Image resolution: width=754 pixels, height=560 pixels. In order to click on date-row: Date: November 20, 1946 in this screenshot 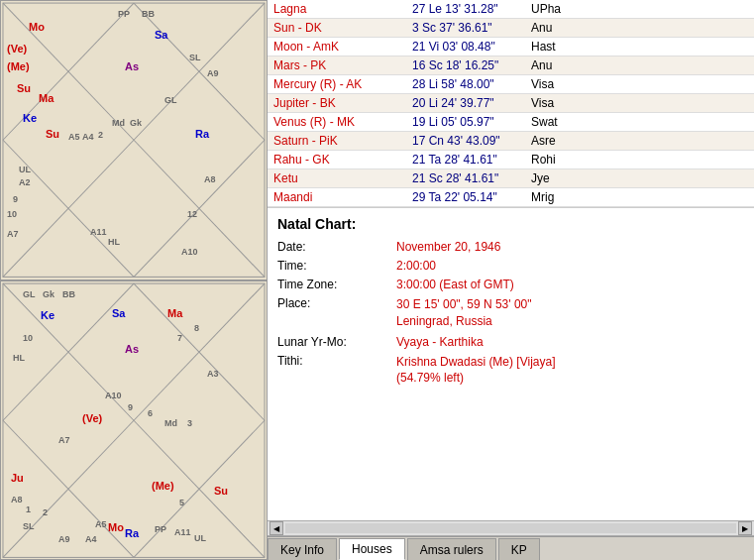, I will do `click(511, 247)`.